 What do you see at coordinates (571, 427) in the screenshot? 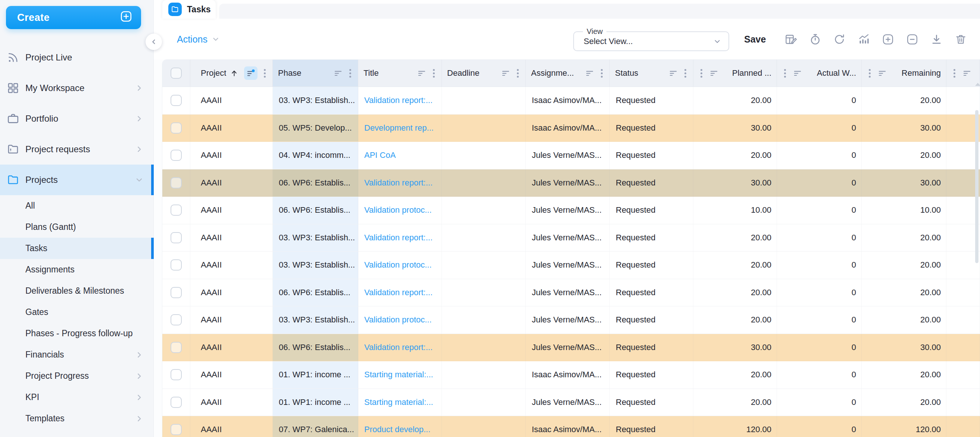
I see `task-row: AAAII07. WP7: Galenica...Product develop…` at bounding box center [571, 427].